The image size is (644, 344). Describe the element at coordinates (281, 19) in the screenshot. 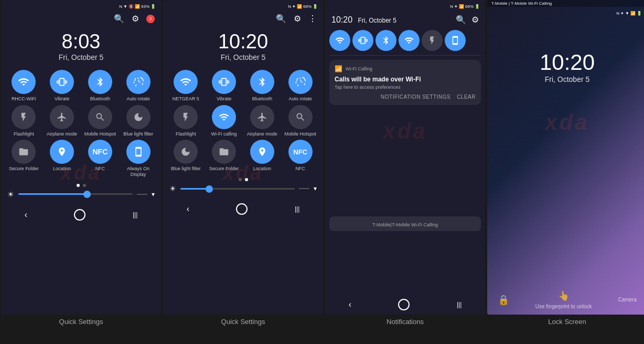

I see `search-icon-2: 🔍` at that location.